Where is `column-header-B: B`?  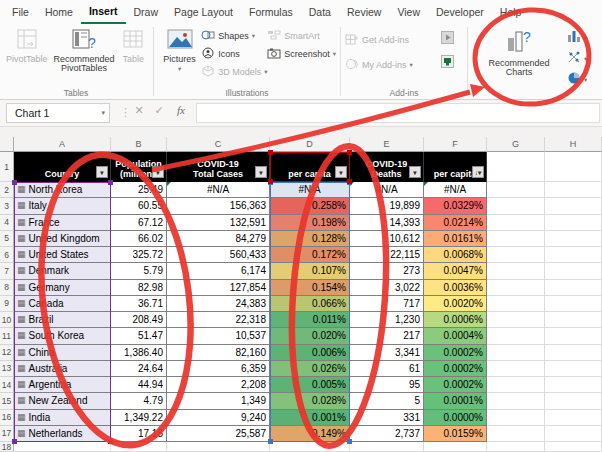 column-header-B: B is located at coordinates (139, 144).